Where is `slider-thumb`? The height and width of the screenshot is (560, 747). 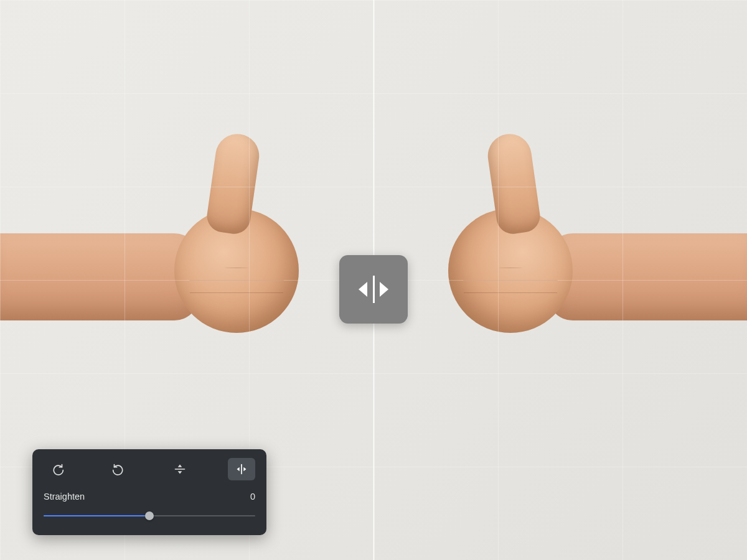
slider-thumb is located at coordinates (149, 516).